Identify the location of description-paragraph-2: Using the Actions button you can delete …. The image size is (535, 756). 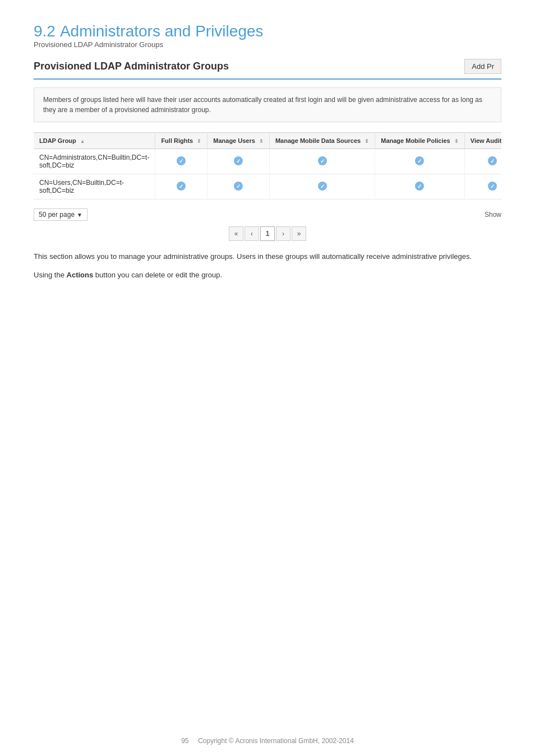
(268, 276).